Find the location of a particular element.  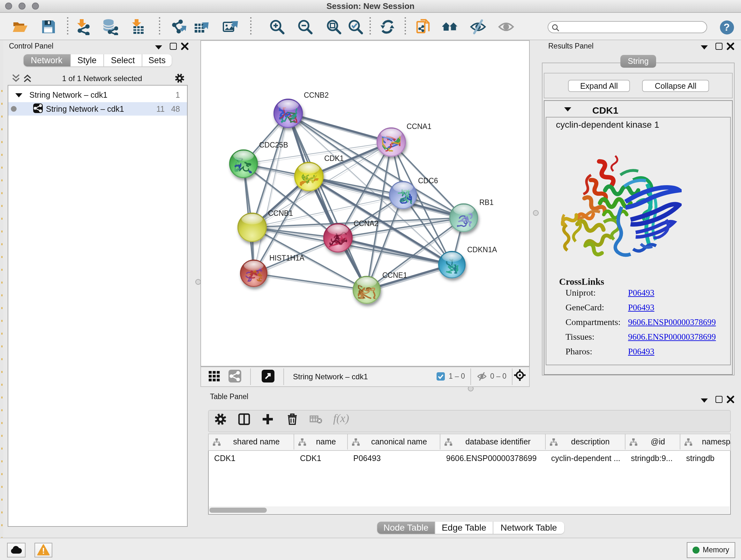

svg-text: CCNE1 is located at coordinates (395, 275).